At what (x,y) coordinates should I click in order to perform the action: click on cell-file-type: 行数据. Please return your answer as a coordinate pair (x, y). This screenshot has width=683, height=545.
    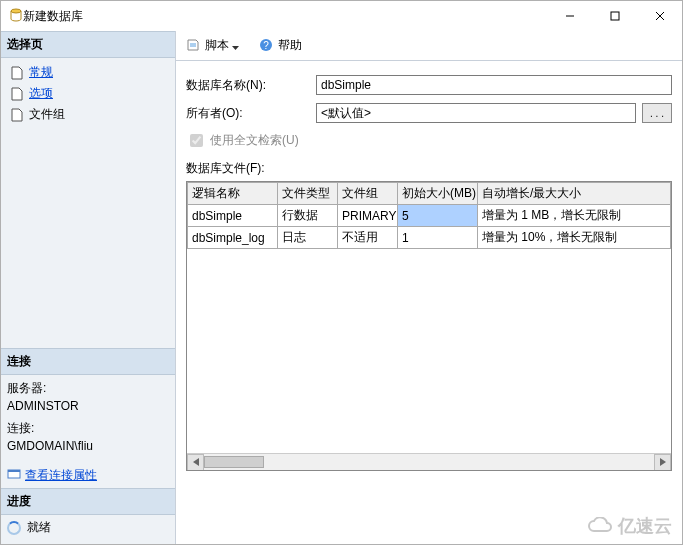
    Looking at the image, I should click on (308, 216).